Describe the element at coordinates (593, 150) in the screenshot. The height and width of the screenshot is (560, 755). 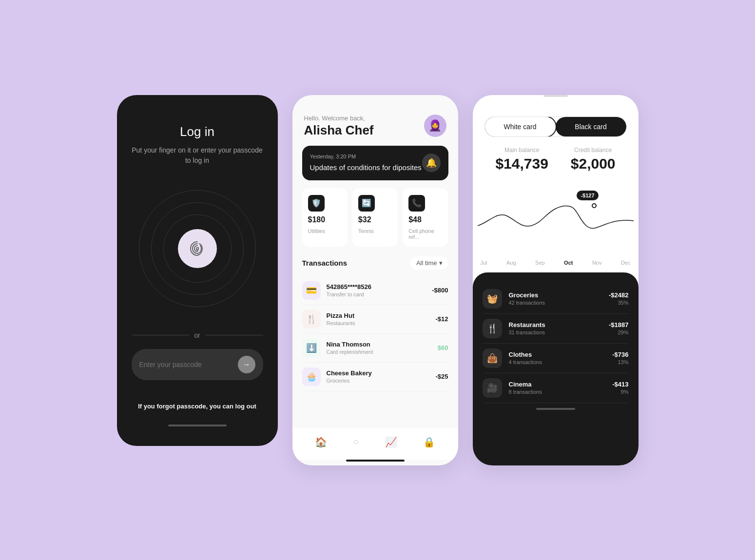
I see `credit-balance-label: Credit balance` at that location.